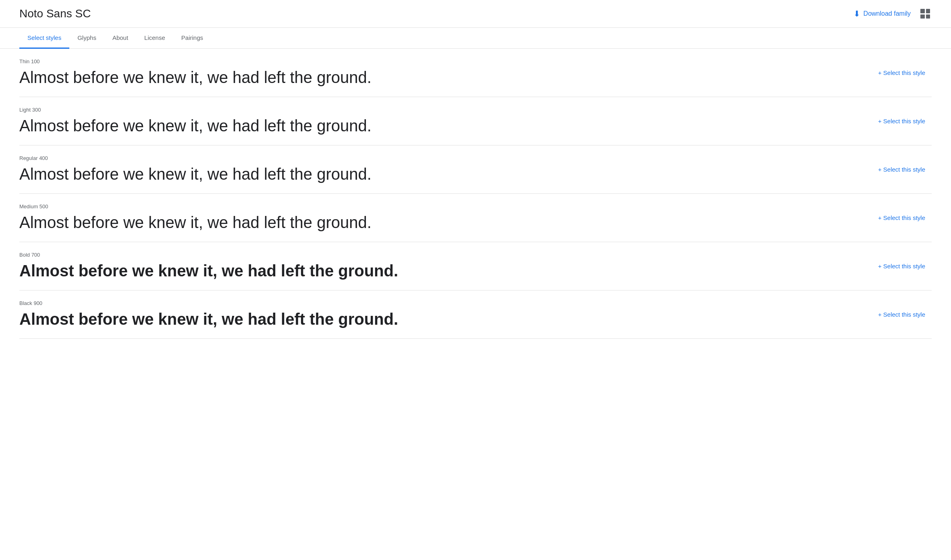 This screenshot has height=560, width=951. I want to click on select-style-plus-icon-thin: +, so click(880, 73).